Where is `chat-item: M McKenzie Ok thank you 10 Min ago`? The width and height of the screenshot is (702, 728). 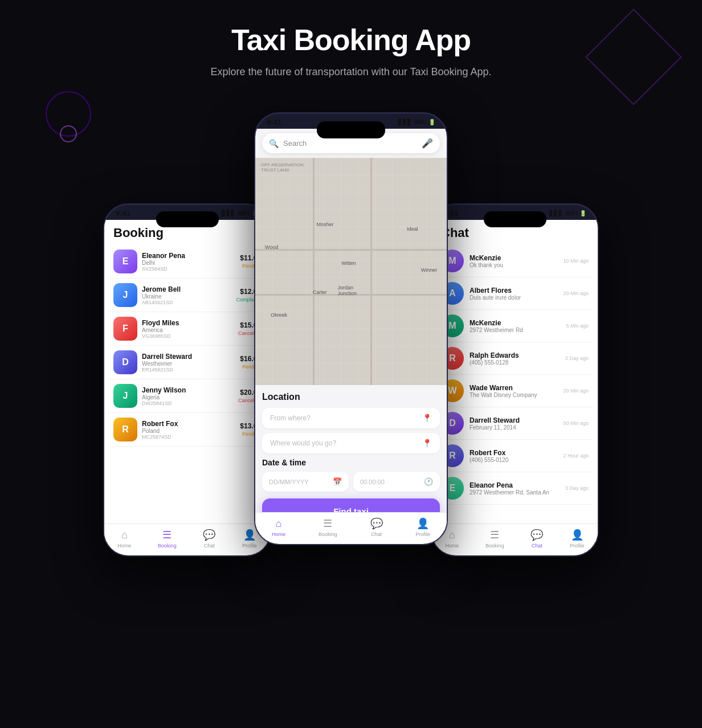 chat-item: M McKenzie Ok thank you 10 Min ago is located at coordinates (515, 261).